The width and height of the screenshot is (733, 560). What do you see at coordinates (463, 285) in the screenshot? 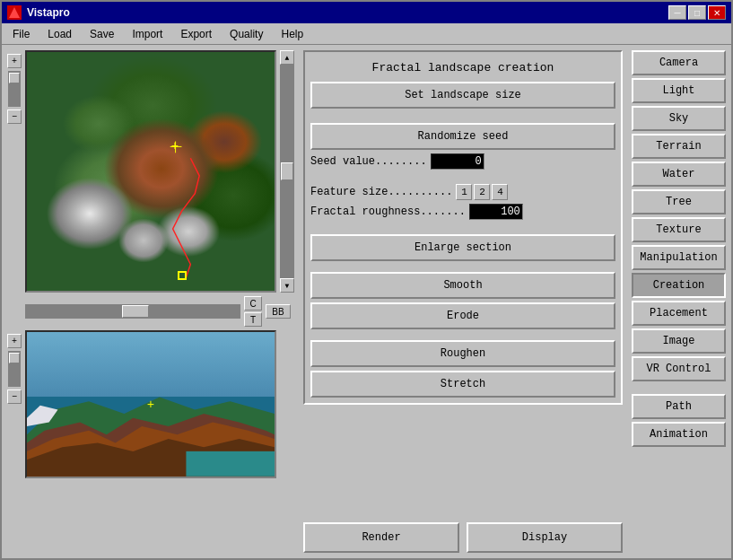
I see `smooth-button: Smooth` at bounding box center [463, 285].